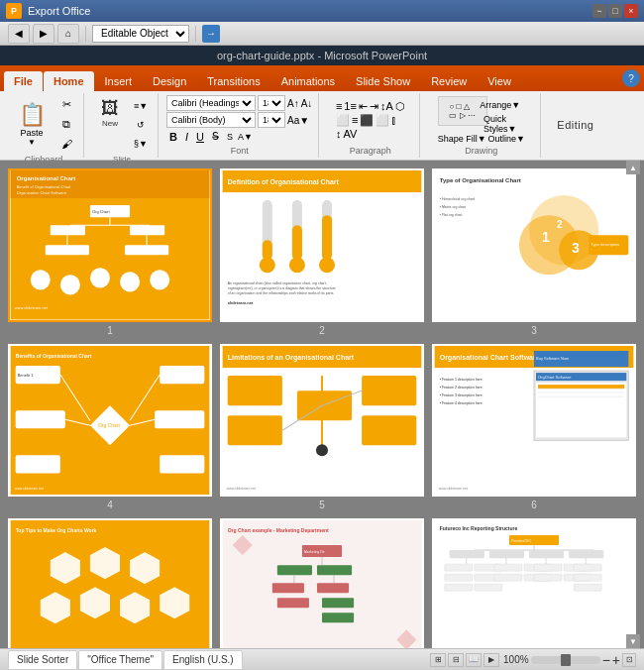 The image size is (644, 670). I want to click on reading-view-button: 📖, so click(474, 660).